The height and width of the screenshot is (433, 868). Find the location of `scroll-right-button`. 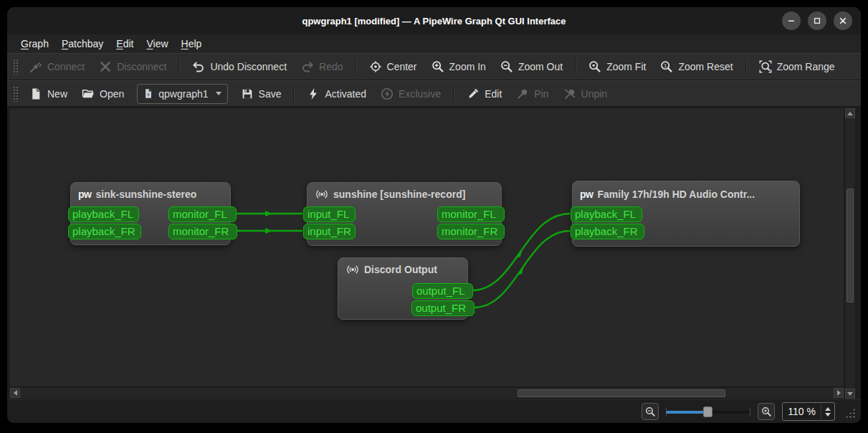

scroll-right-button is located at coordinates (839, 393).